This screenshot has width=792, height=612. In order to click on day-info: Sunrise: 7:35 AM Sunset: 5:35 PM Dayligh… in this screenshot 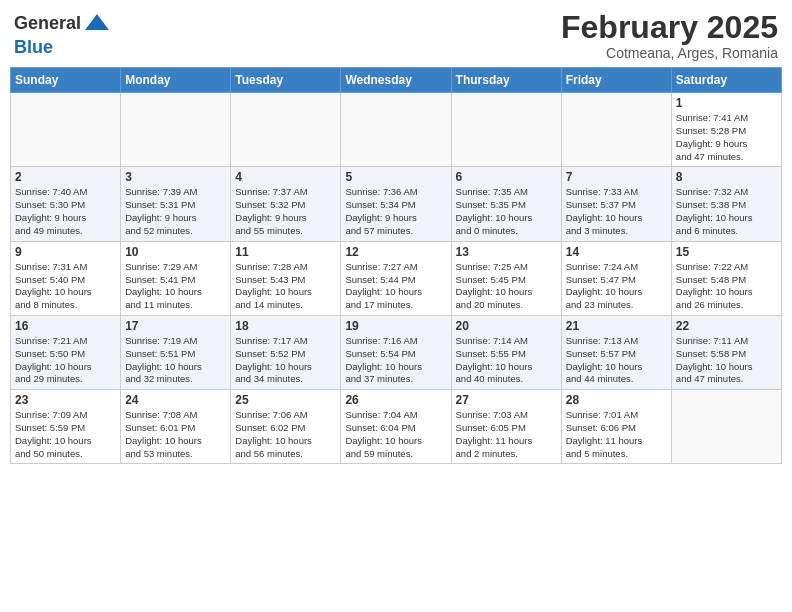, I will do `click(506, 212)`.